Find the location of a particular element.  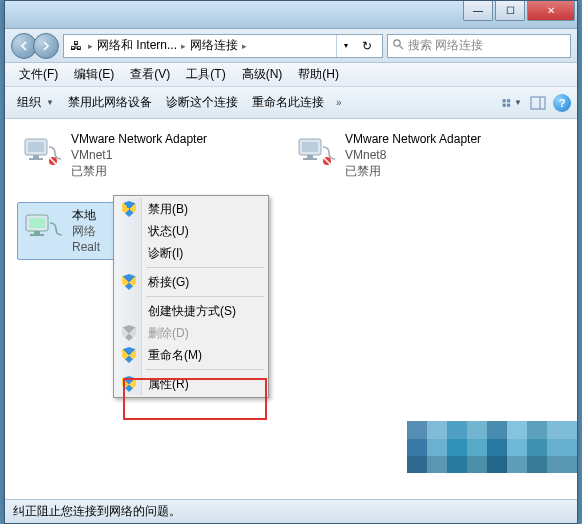

adapter-sub: 网络 is located at coordinates (86, 231).